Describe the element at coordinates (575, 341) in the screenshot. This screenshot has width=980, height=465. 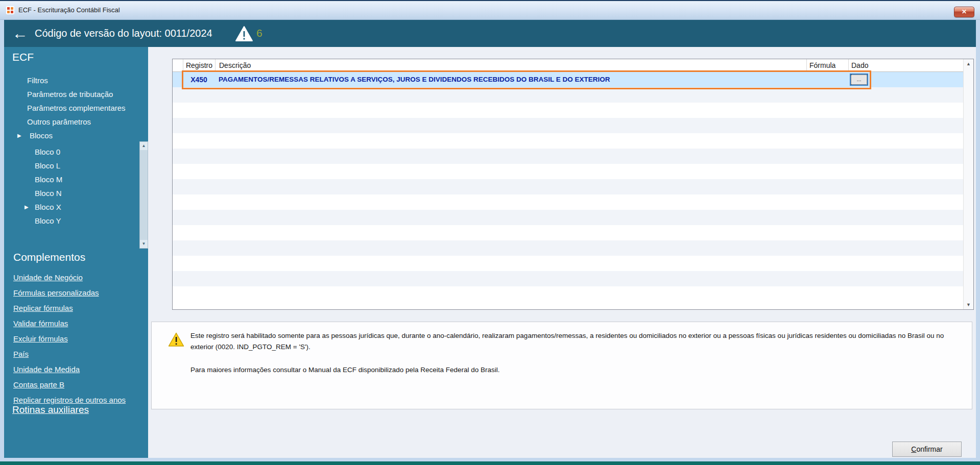
I see `info-paragraph-1: Este registro será habilitado somente pa…` at that location.